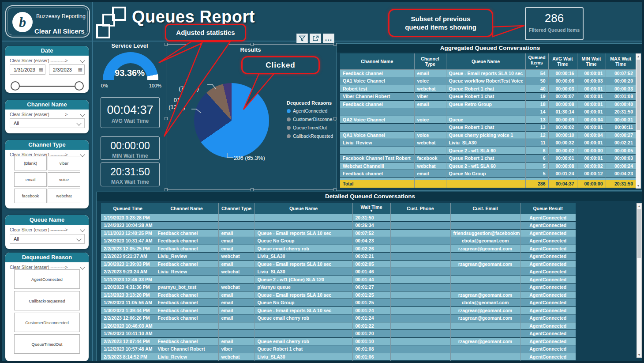 The width and height of the screenshot is (644, 363). I want to click on column-header: Cust. Email, so click(485, 208).